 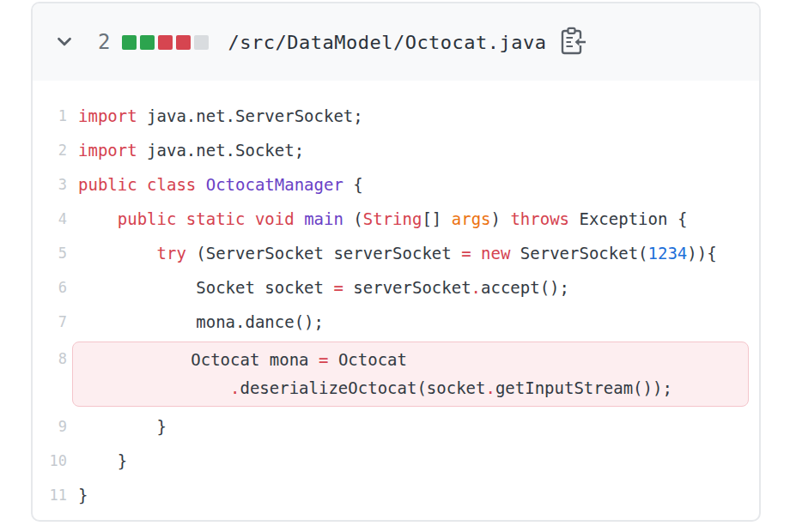 What do you see at coordinates (50, 322) in the screenshot?
I see `line-number: 7` at bounding box center [50, 322].